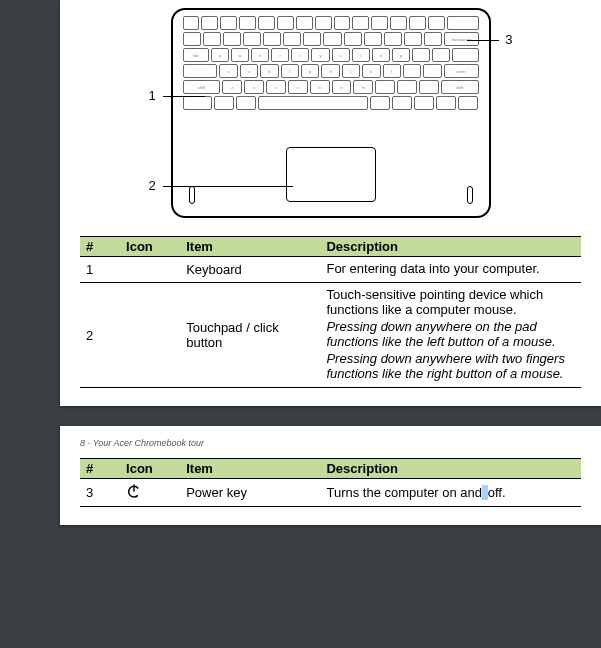 This screenshot has height=648, width=601. I want to click on callout-2: 2, so click(152, 186).